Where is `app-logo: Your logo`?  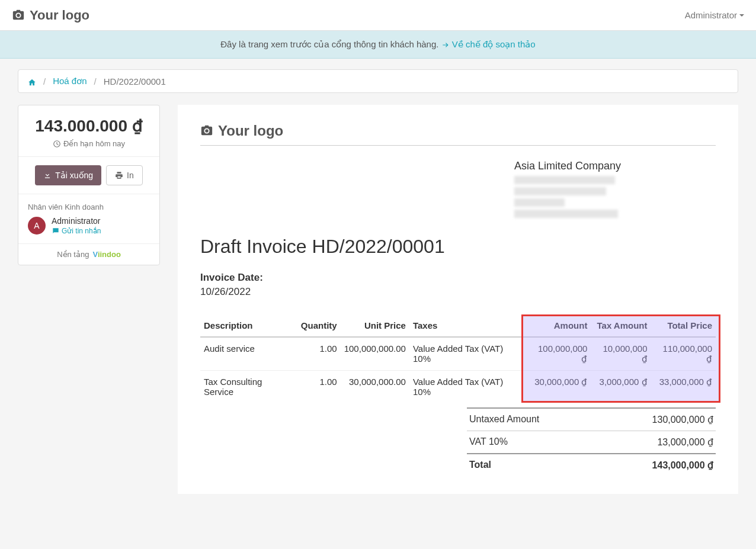 app-logo: Your logo is located at coordinates (51, 15).